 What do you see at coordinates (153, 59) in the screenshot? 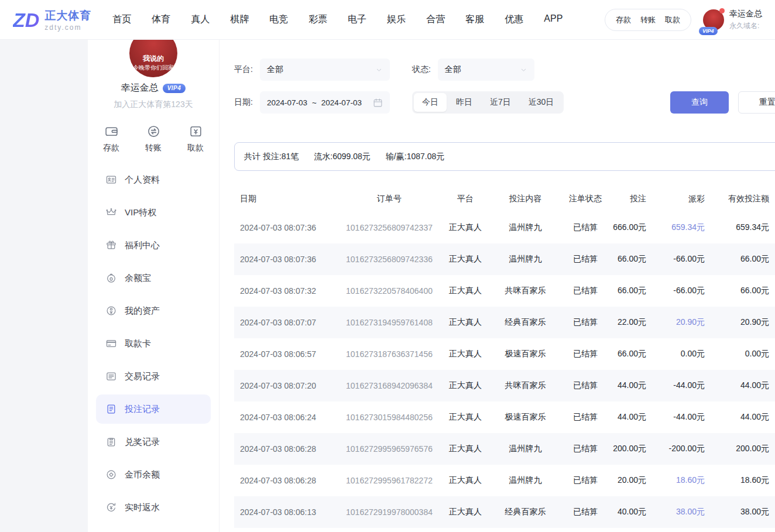
I see `avatar: 我说的 今晚带你们回家` at bounding box center [153, 59].